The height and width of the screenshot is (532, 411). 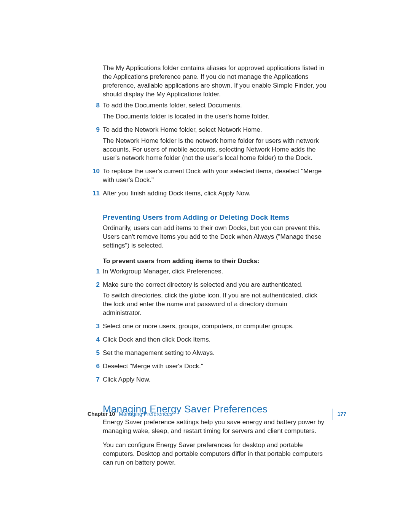 What do you see at coordinates (215, 237) in the screenshot?
I see `subsection-paragraph: Ordinarily, users can add items to their…` at bounding box center [215, 237].